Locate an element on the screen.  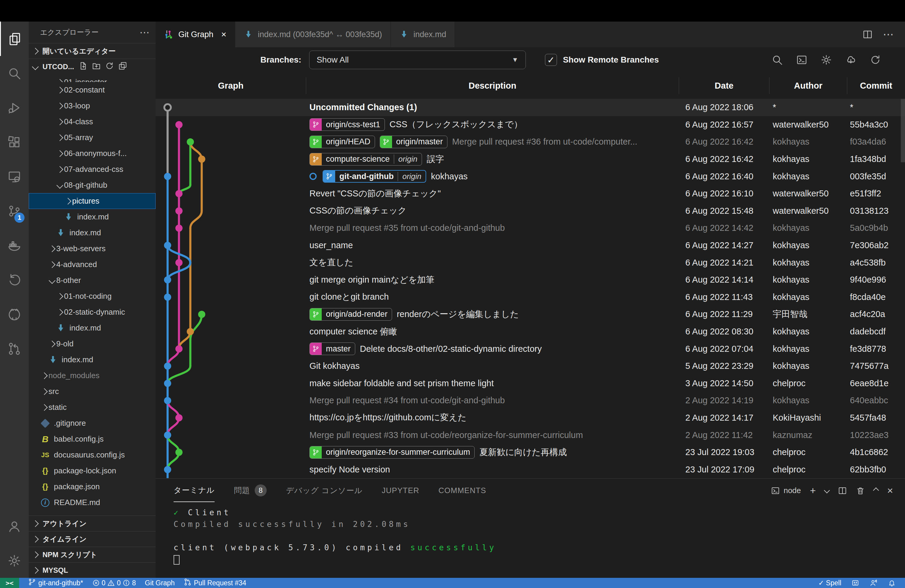
tree-item-readme-md: iREADME.md is located at coordinates (92, 502).